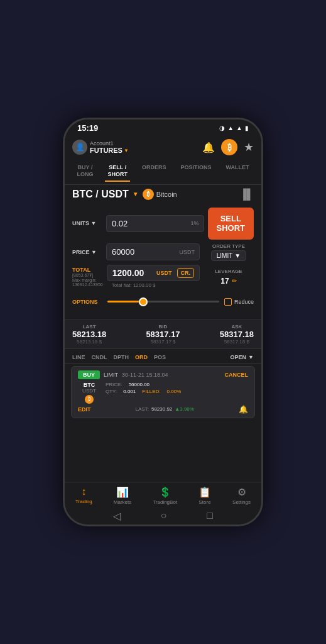 The height and width of the screenshot is (644, 326). I want to click on leverage-edit-icon: ✏, so click(234, 280).